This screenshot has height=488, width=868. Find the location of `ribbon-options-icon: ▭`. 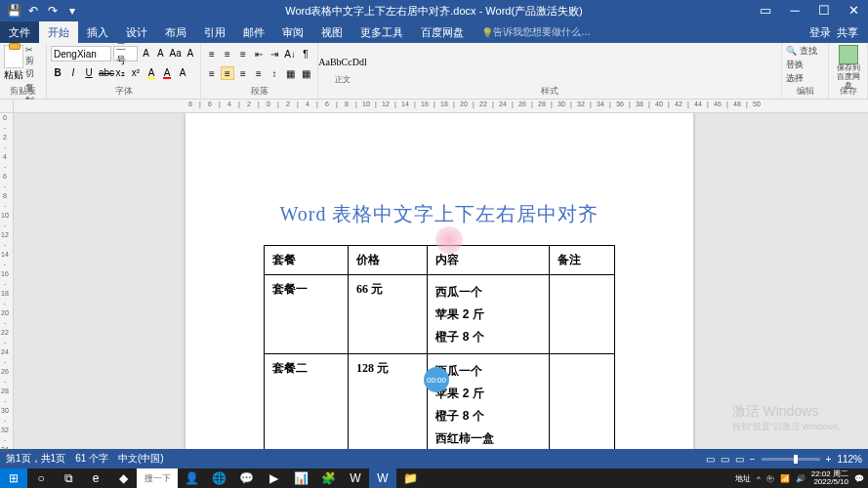

ribbon-options-icon: ▭ is located at coordinates (765, 11).